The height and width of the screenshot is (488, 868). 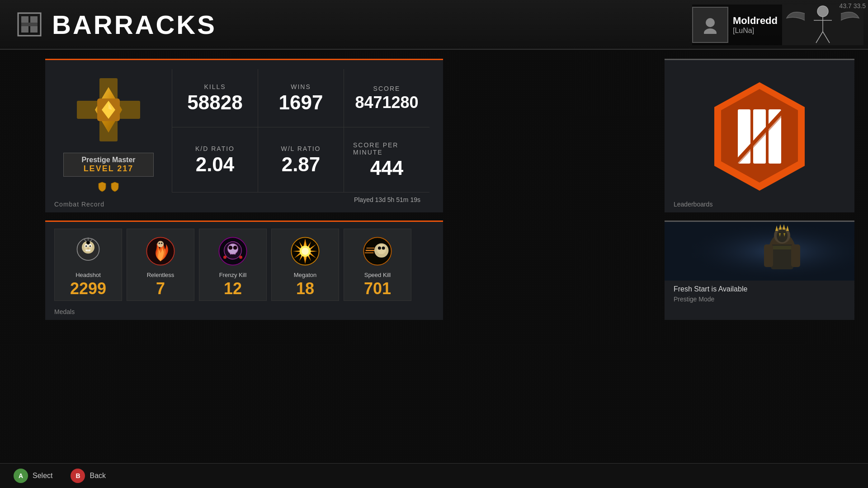 I want to click on stat-wins: WINS 1697, so click(x=301, y=99).